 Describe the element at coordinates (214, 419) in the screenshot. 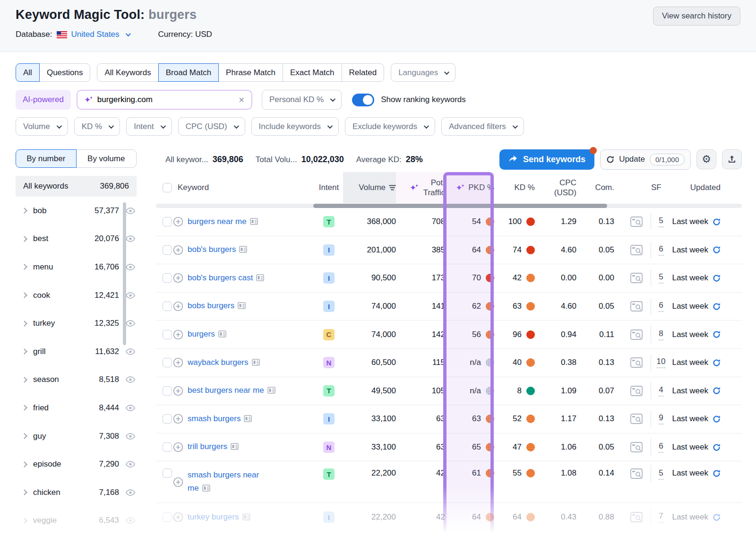

I see `keyword-link: smash burgers` at that location.